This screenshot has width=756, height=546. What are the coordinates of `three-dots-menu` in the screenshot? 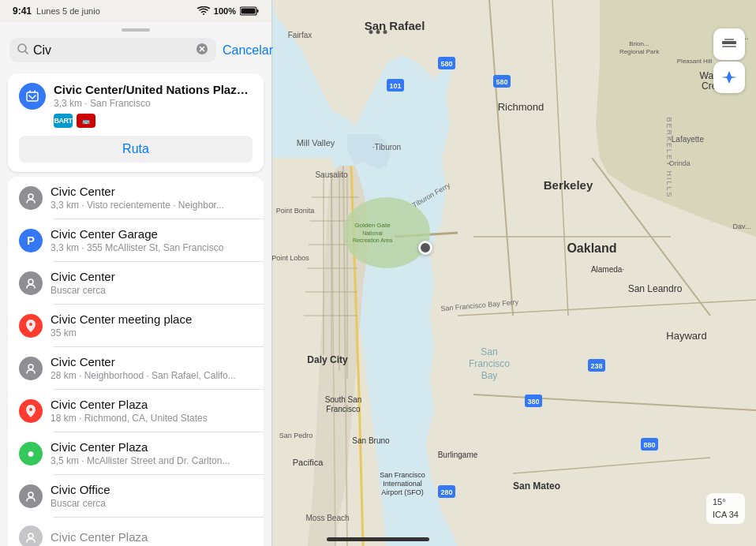 It's located at (379, 32).